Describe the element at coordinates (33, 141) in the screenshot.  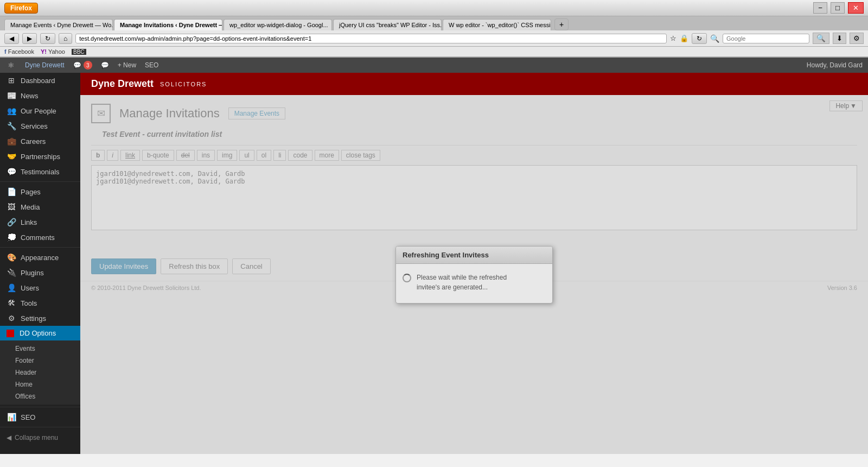
I see `sidebar-item-label: Careers` at that location.